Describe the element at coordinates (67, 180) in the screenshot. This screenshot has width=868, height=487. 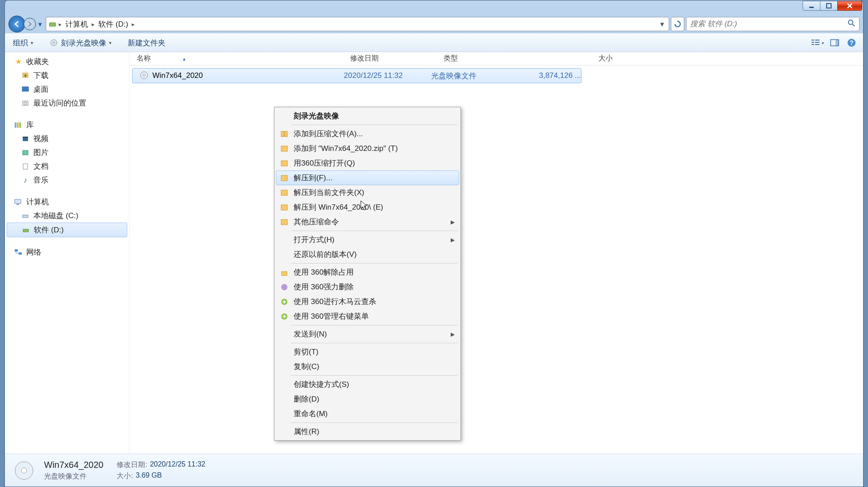
I see `sidebar-music: ♪ 音乐` at that location.